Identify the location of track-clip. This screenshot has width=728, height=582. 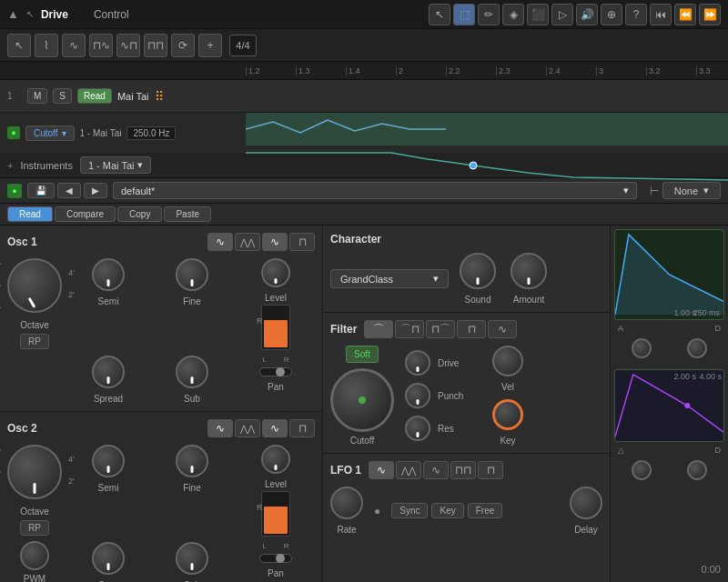
(487, 129).